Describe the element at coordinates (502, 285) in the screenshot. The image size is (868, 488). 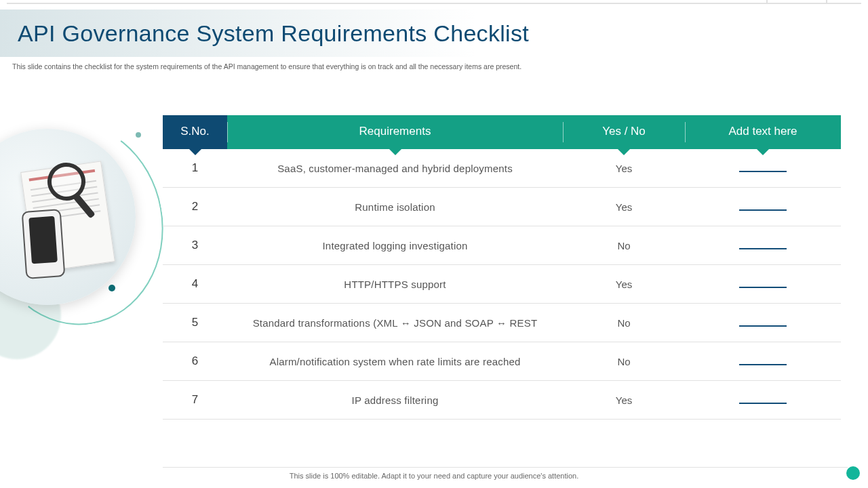
I see `table-row: 4HTTP/HTTPS supportYes` at that location.